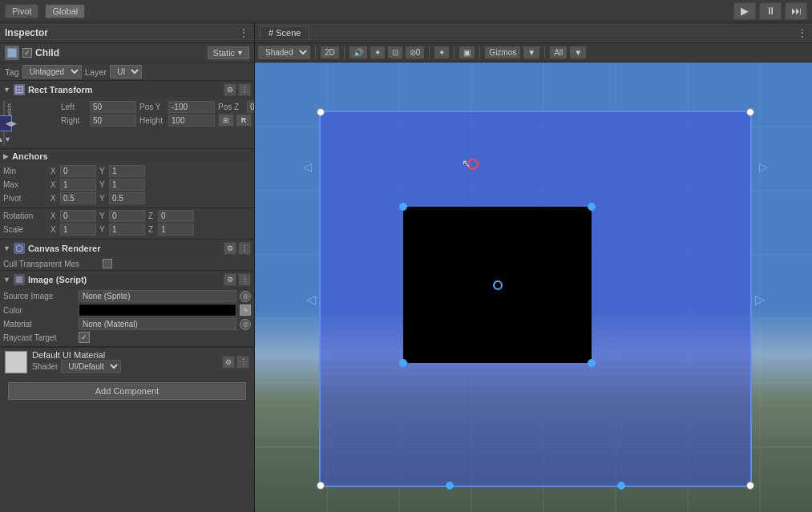 The height and width of the screenshot is (512, 812). What do you see at coordinates (127, 229) in the screenshot?
I see `scale-y-input` at bounding box center [127, 229].